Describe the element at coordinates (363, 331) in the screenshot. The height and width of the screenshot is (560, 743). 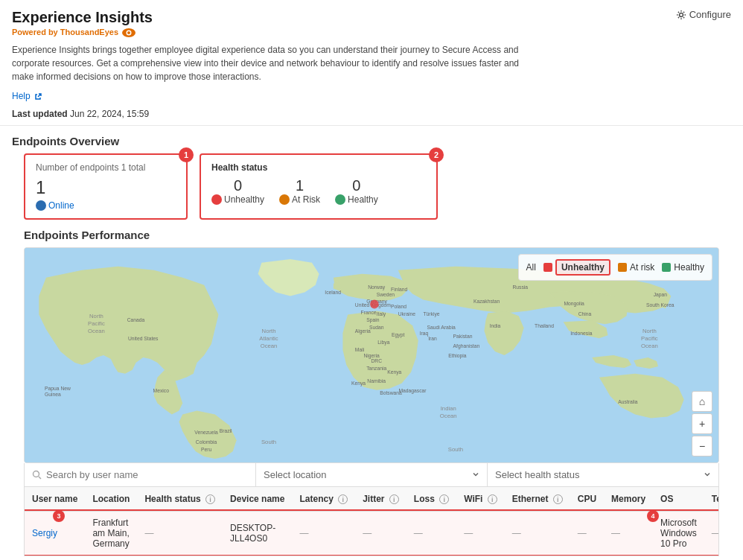
I see `svg-text: Algeria` at that location.